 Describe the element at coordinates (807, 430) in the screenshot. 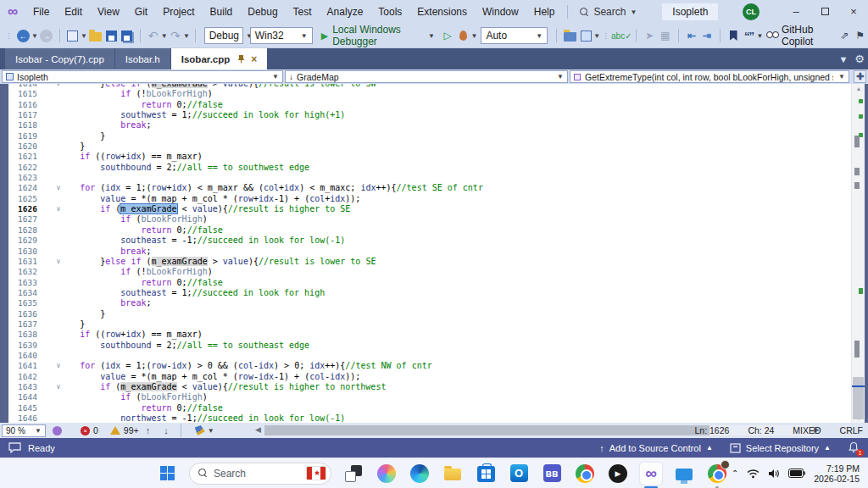

I see `encoding-indicator: MIXED` at that location.